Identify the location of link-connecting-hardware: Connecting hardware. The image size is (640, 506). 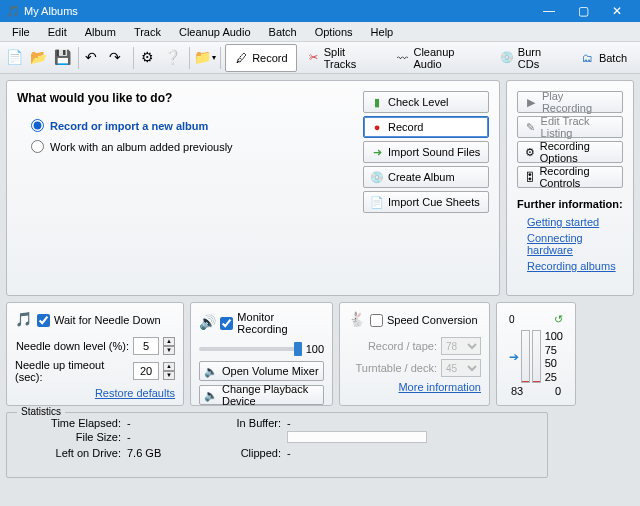
(575, 244).